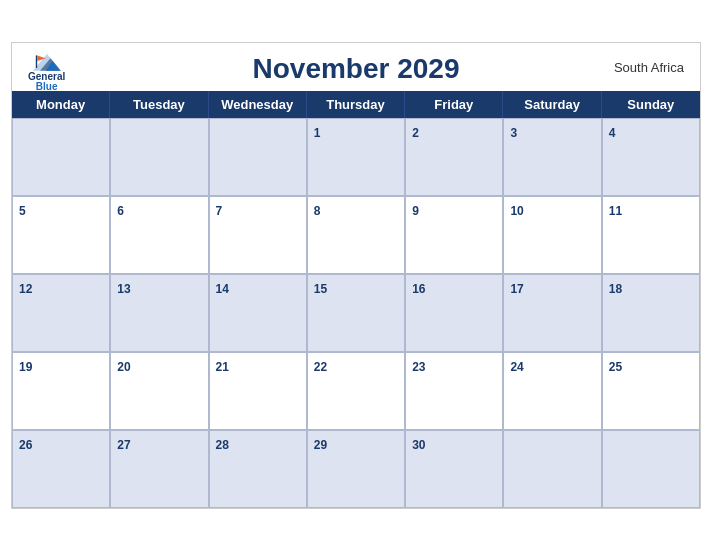  Describe the element at coordinates (46, 72) in the screenshot. I see `logo: General Blue` at that location.